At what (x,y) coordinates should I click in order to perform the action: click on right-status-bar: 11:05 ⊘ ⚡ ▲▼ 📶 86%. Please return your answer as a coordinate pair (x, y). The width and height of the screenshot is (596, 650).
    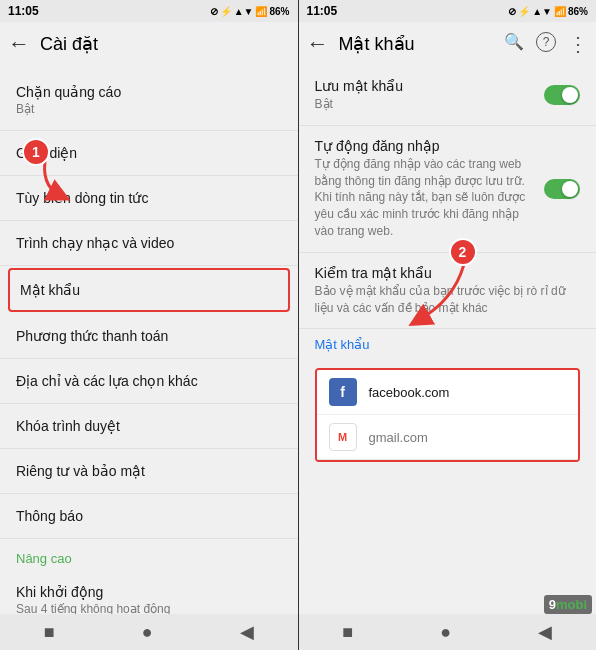
    Looking at the image, I should click on (448, 11).